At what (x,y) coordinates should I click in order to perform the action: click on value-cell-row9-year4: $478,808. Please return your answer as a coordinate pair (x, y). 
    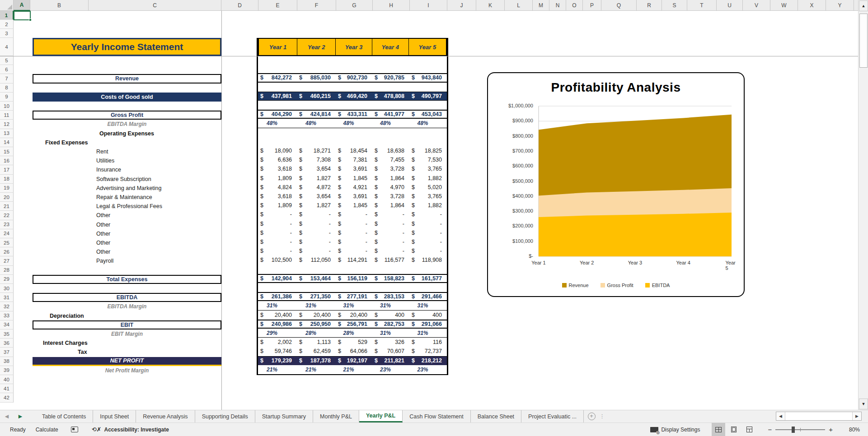
    Looking at the image, I should click on (391, 96).